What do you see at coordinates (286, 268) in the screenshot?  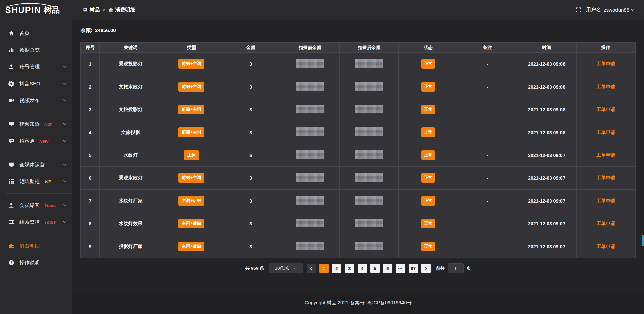 I see `page-size-select: 10条/页` at bounding box center [286, 268].